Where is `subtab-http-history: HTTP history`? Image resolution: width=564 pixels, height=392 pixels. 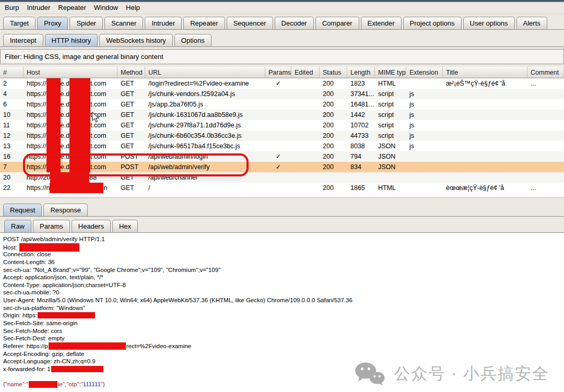 subtab-http-history: HTTP history is located at coordinates (72, 40).